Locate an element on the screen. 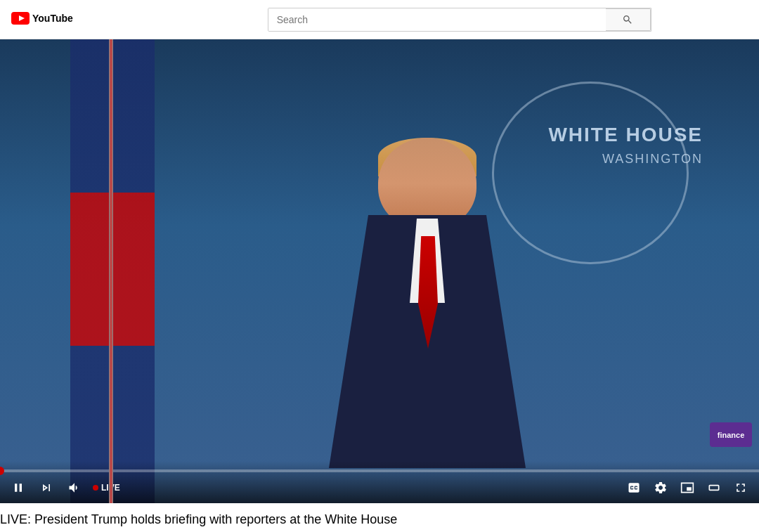 This screenshot has height=532, width=759. volume-button is located at coordinates (74, 488).